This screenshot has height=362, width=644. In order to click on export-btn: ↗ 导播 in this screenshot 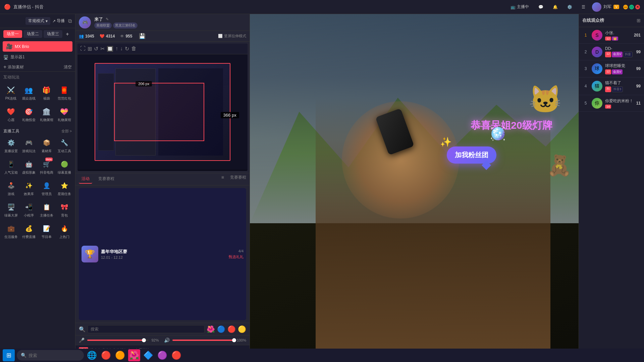, I will do `click(58, 21)`.